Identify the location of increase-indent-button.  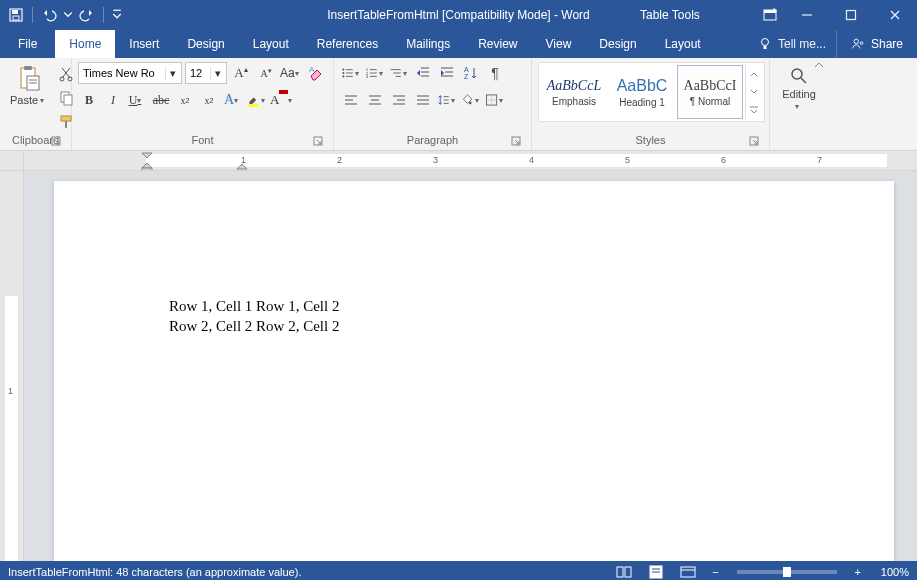
(447, 73).